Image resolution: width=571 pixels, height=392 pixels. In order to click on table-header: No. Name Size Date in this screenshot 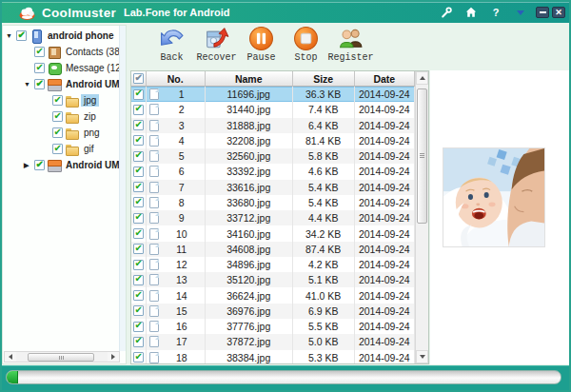, I will do `click(273, 79)`.